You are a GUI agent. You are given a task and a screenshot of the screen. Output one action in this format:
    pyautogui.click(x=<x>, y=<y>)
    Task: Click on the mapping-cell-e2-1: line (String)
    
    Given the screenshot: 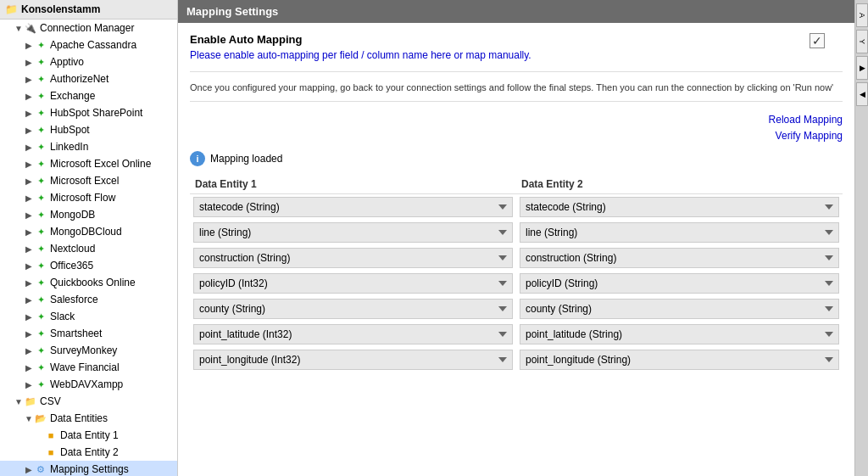 What is the action you would take?
    pyautogui.click(x=680, y=232)
    